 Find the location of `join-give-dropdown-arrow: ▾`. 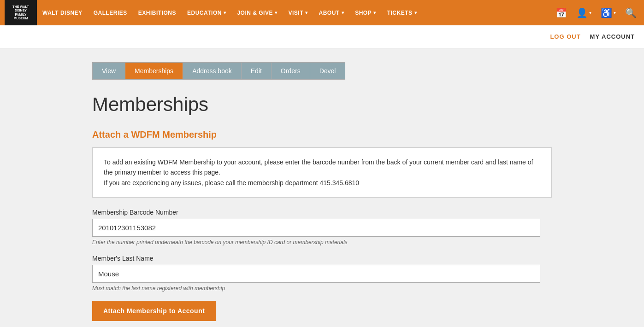

join-give-dropdown-arrow: ▾ is located at coordinates (276, 13).